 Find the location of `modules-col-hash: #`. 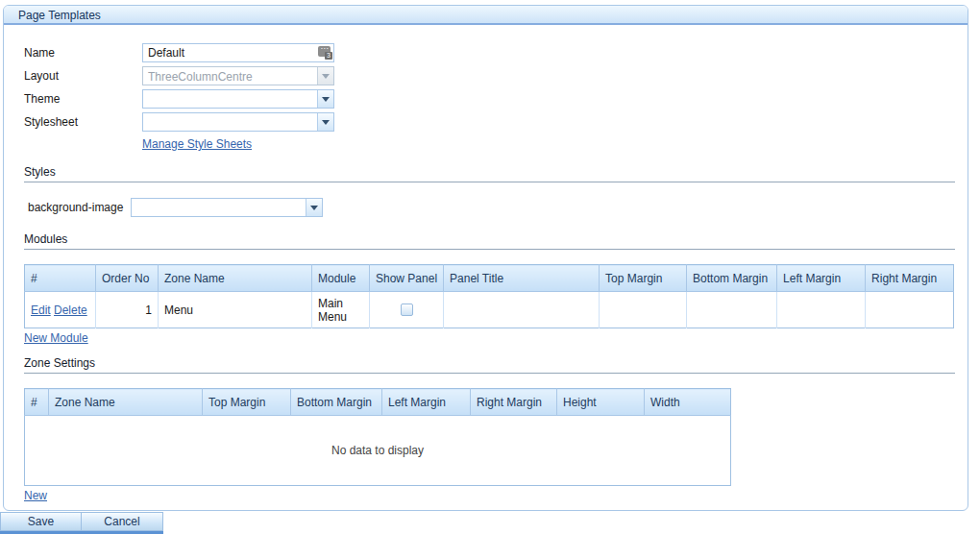

modules-col-hash: # is located at coordinates (61, 279).